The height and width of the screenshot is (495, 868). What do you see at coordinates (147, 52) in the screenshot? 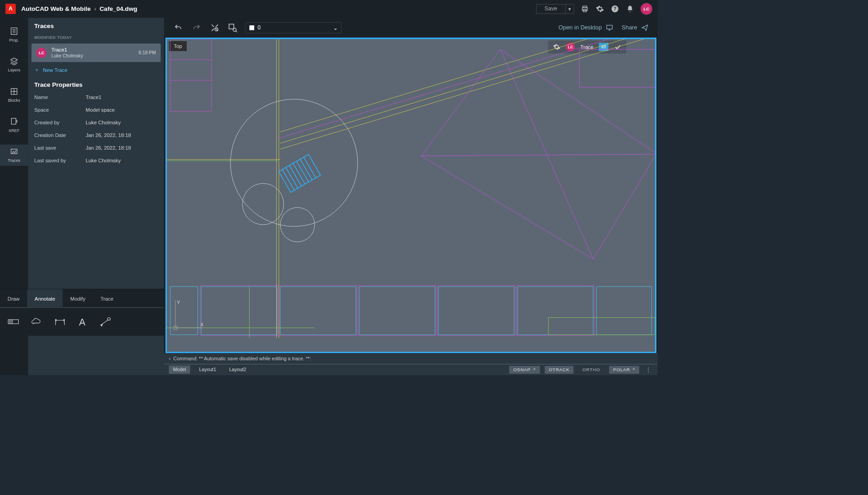
I see `trace-time: 6:18 PM` at bounding box center [147, 52].